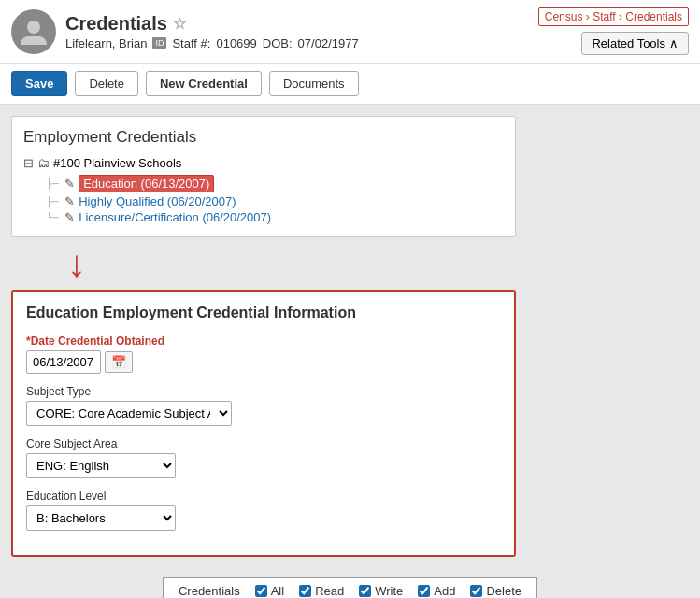  What do you see at coordinates (129, 413) in the screenshot?
I see `subject-type-select: CORE: Core Academic Subject Area` at bounding box center [129, 413].